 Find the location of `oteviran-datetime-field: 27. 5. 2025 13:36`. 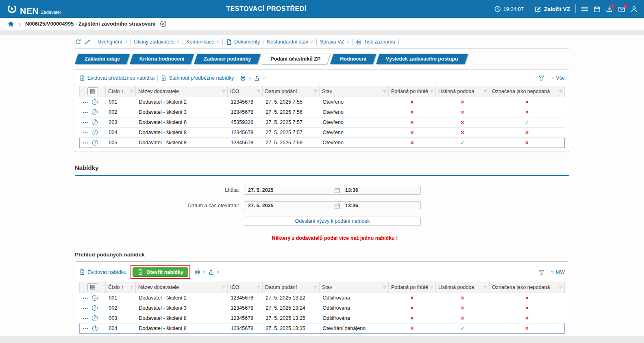

oteviran-datetime-field: 27. 5. 2025 13:36 is located at coordinates (333, 206).